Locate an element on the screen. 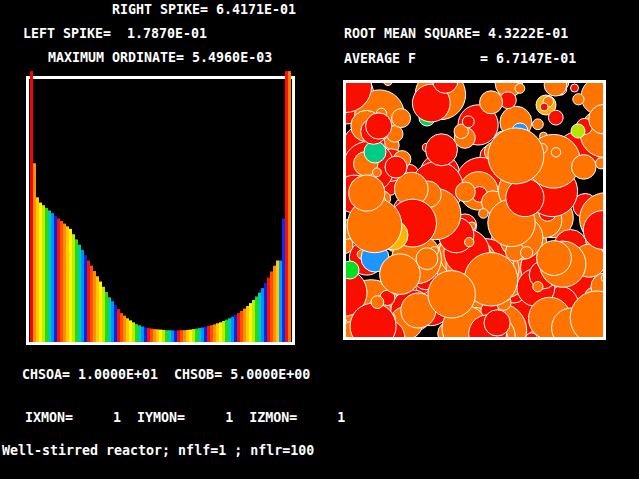 The image size is (639, 479). root-mean-square-readout: ROOT MEAN SQUARE= 4.3222E-01 is located at coordinates (456, 34).